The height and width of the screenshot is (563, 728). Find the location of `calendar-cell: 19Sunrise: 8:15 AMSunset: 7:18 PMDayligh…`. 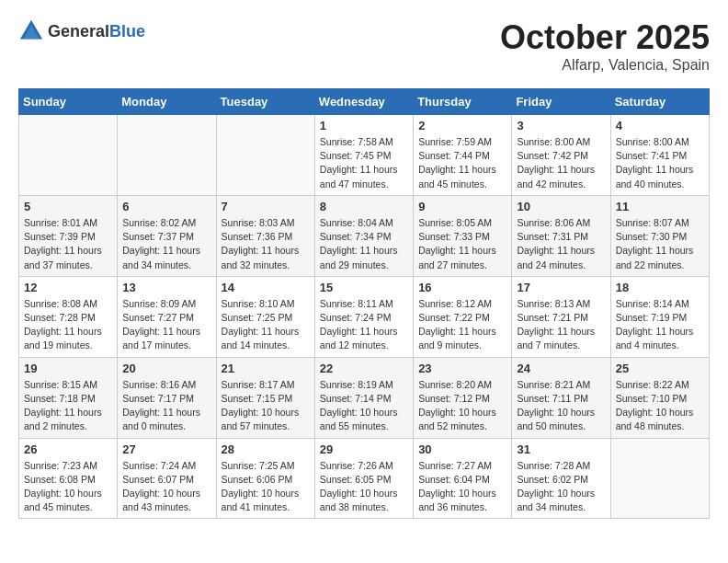

calendar-cell: 19Sunrise: 8:15 AMSunset: 7:18 PMDayligh… is located at coordinates (68, 397).